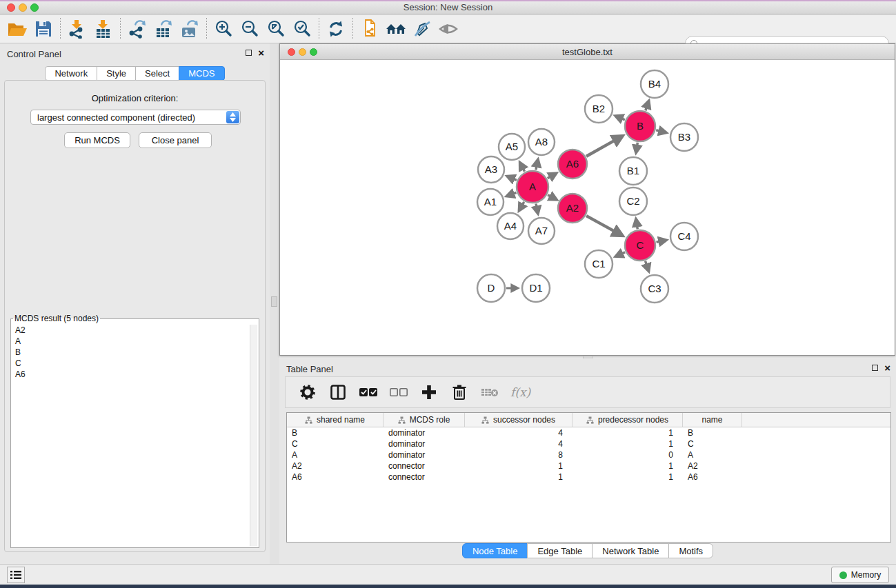  I want to click on float-table-panel-icon, so click(875, 368).